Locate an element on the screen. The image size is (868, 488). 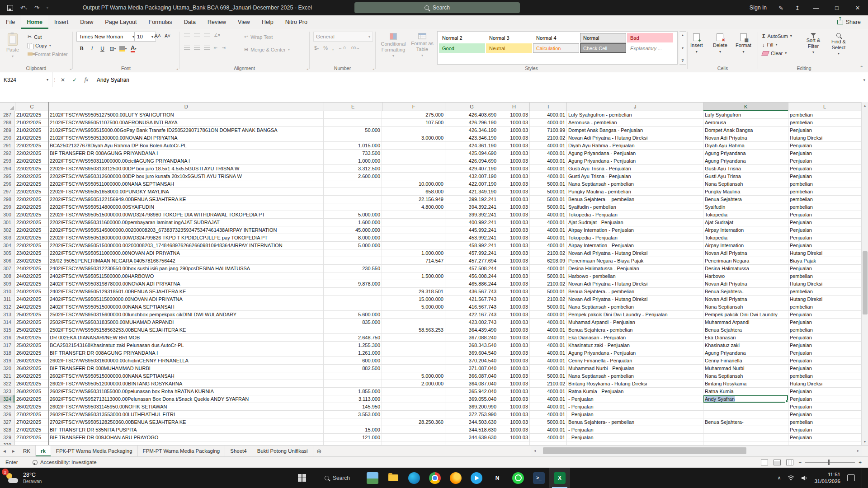
grid-cell: Penjualan is located at coordinates (825, 246).